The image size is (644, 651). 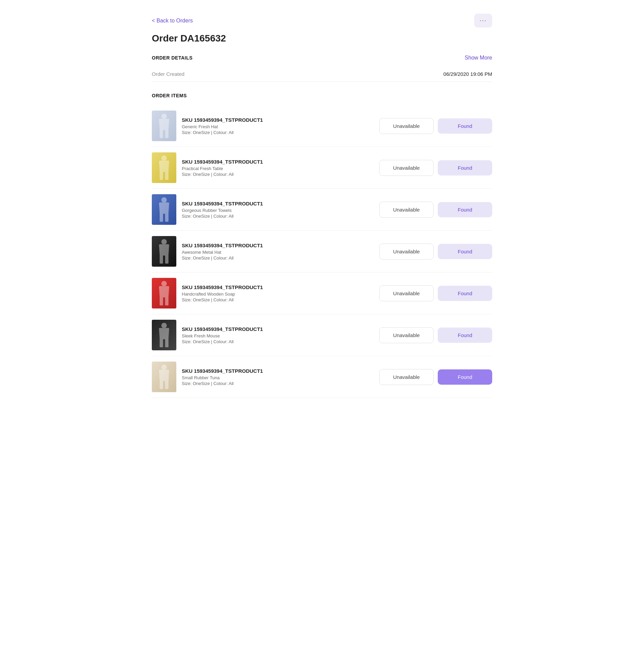 What do you see at coordinates (322, 210) in the screenshot?
I see `order-item: SKU 1593459394_TSTPRODUCT1 Gorgeous Rubb…` at bounding box center [322, 210].